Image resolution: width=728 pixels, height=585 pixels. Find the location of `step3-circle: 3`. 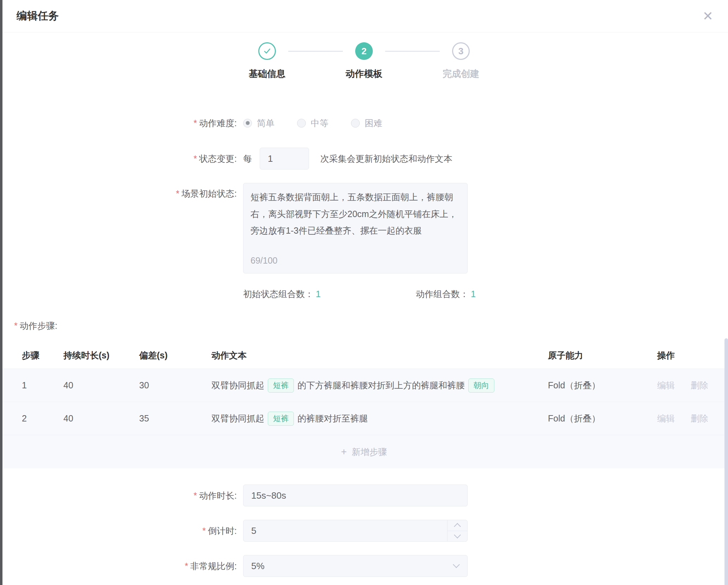

step3-circle: 3 is located at coordinates (461, 51).